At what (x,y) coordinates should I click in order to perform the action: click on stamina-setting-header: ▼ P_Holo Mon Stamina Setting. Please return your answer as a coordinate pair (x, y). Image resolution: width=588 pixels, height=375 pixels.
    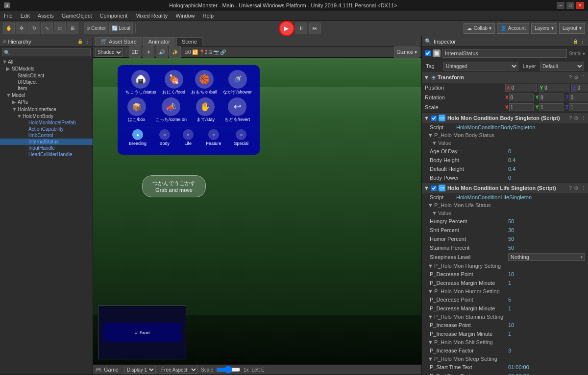
    Looking at the image, I should click on (505, 317).